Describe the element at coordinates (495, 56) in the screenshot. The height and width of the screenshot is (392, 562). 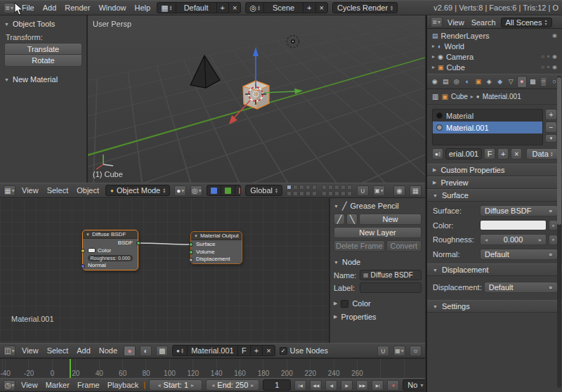
I see `outliner-item-camera: ▸ Camera` at that location.